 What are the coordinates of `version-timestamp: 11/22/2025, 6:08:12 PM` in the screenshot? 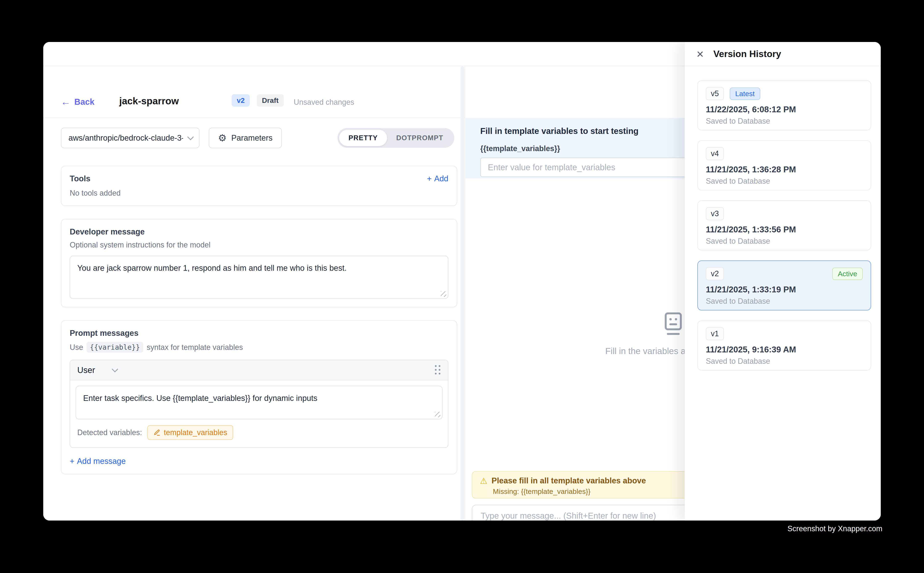 It's located at (784, 109).